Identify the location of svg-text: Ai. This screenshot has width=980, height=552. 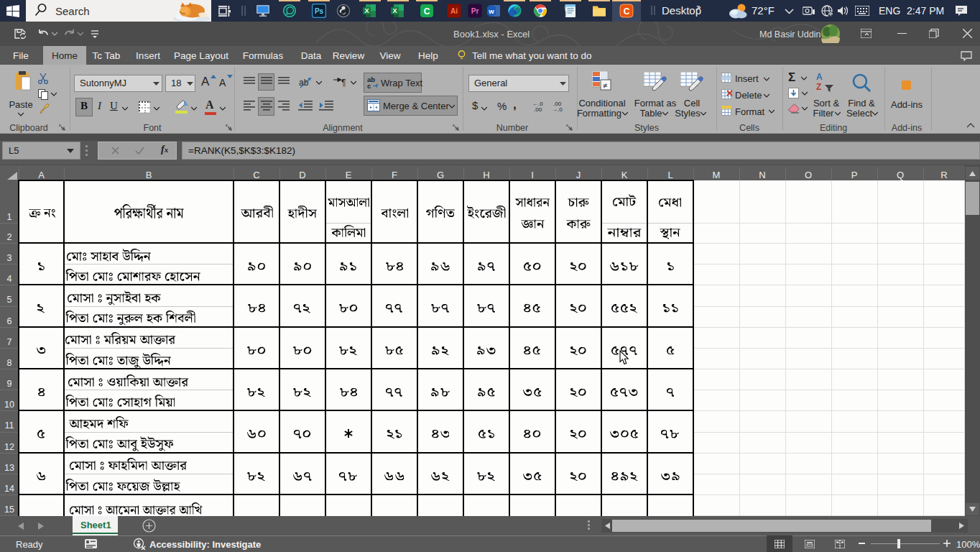
(454, 12).